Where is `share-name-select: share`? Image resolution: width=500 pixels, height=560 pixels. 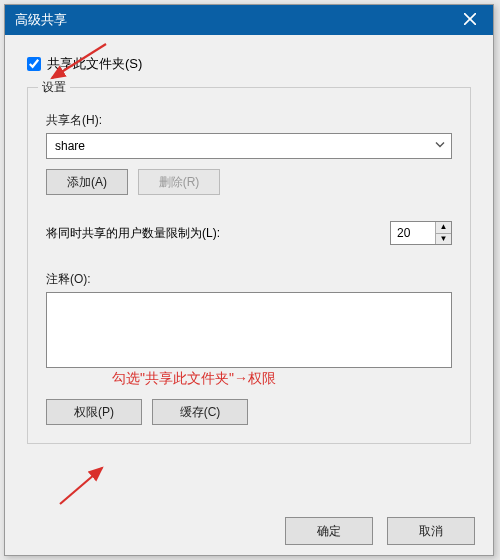
share-name-select: share is located at coordinates (249, 146).